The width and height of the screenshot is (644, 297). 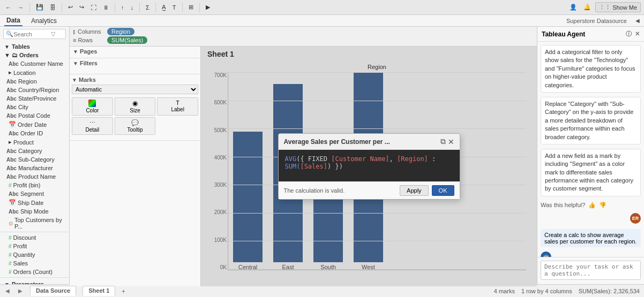 What do you see at coordinates (638, 34) in the screenshot?
I see `agent-close-icon: ✕` at bounding box center [638, 34].